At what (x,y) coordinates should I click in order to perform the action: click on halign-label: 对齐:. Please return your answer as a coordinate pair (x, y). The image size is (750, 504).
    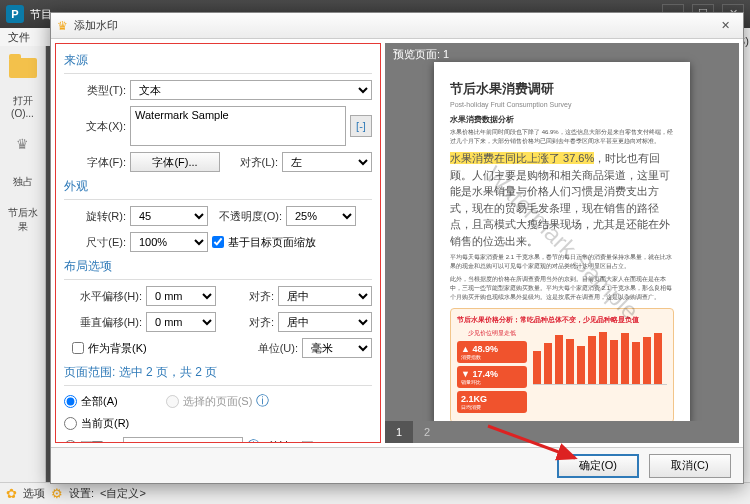
    Looking at the image, I should click on (247, 296).